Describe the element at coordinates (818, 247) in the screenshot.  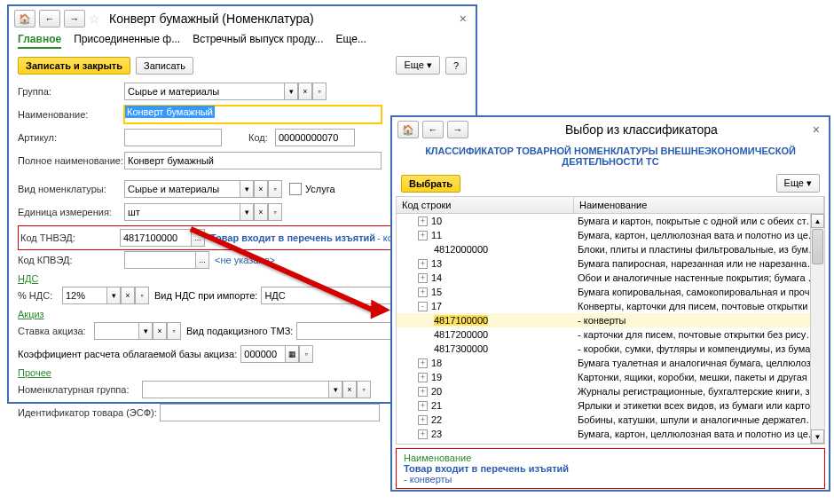
I see `scroll-thumb` at that location.